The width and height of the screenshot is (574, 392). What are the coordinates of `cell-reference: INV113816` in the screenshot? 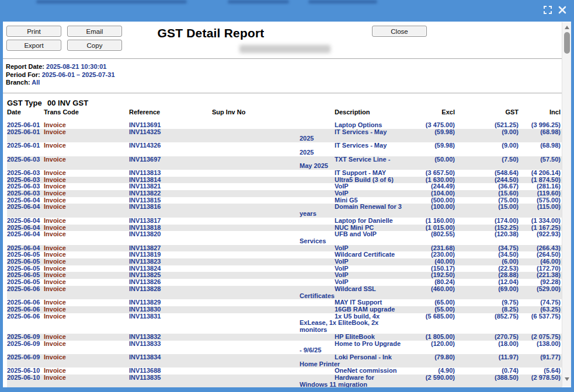 It's located at (171, 210).